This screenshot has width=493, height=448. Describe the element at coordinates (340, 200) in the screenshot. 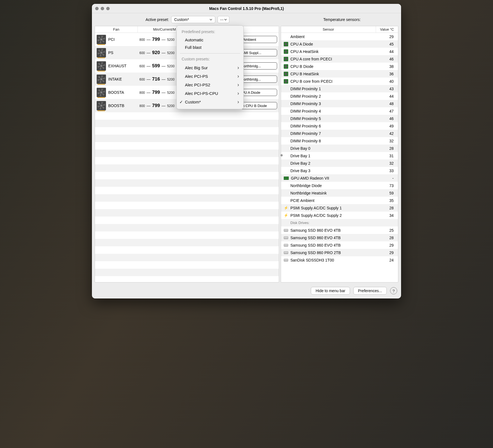

I see `sensor-row: PCIE Ambient35` at that location.